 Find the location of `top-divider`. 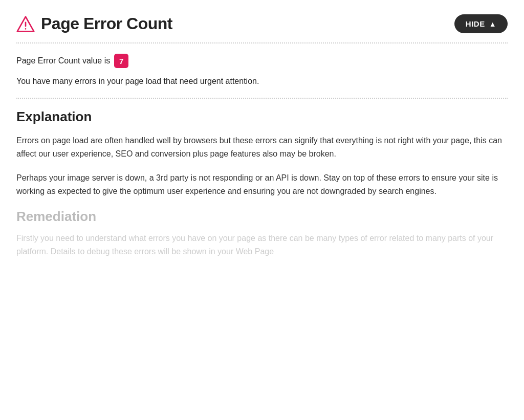

top-divider is located at coordinates (262, 43).